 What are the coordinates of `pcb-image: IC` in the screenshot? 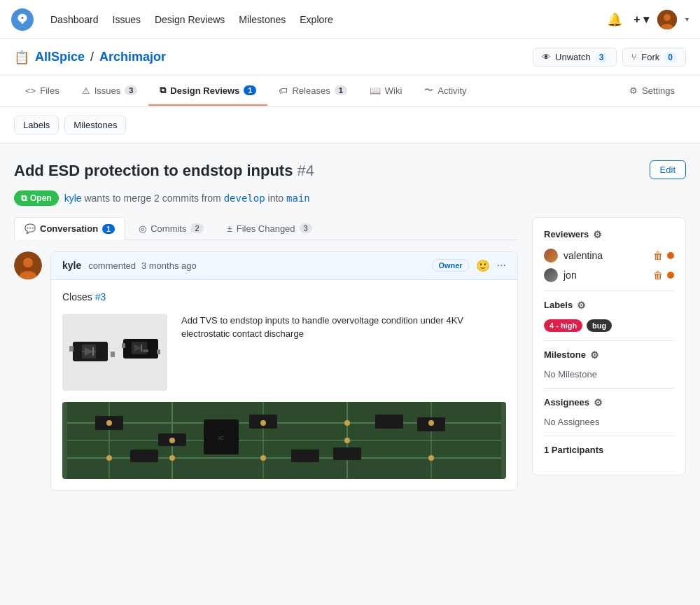 It's located at (284, 440).